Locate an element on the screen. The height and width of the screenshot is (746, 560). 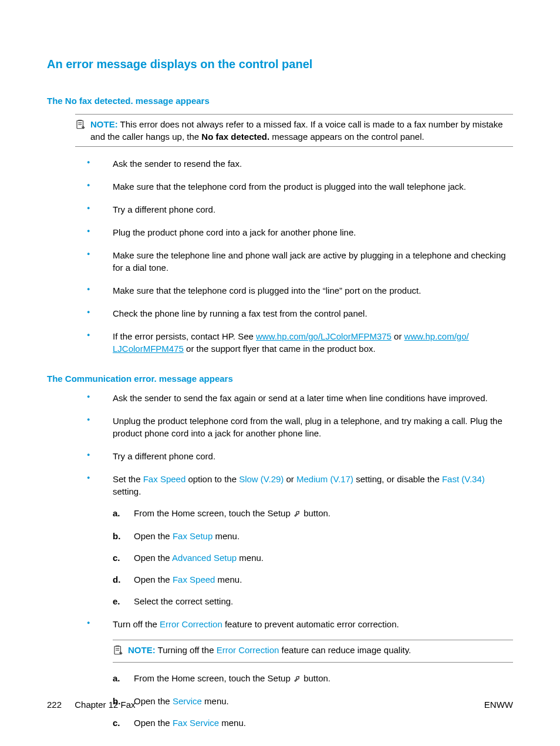
list-item: Ask the sender to resend the fax. is located at coordinates (300, 163).